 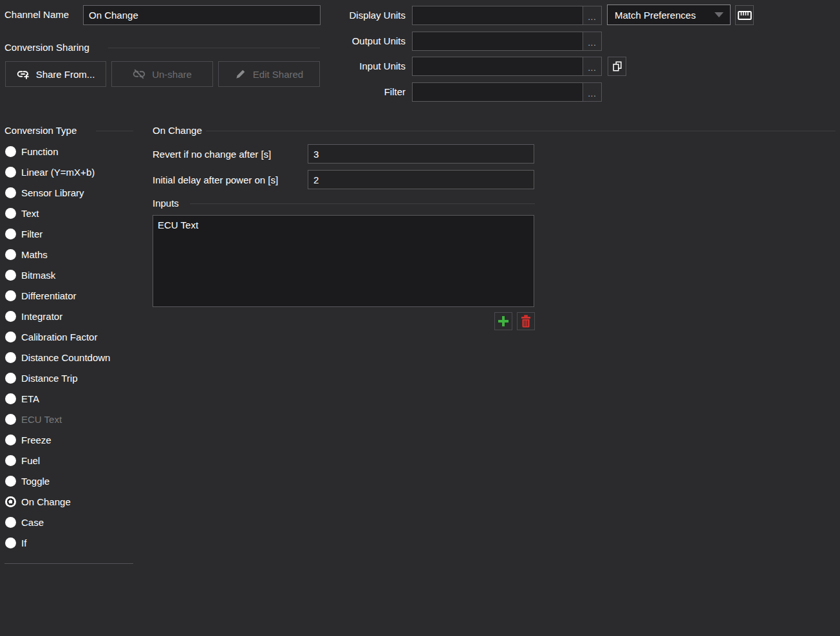 I want to click on trash-icon, so click(x=526, y=321).